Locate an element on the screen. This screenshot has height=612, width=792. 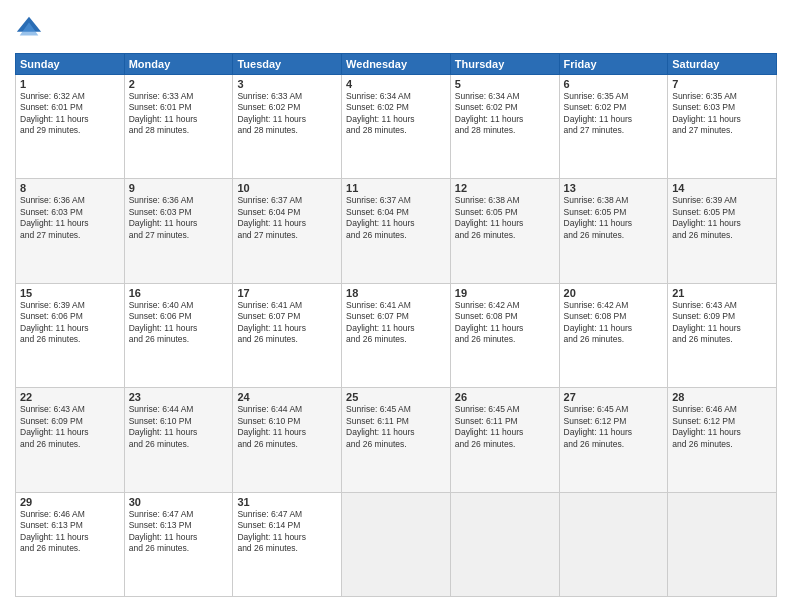
calendar-cell: 25Sunrise: 6:45 AM Sunset: 6:11 PM Dayli… is located at coordinates (396, 440).